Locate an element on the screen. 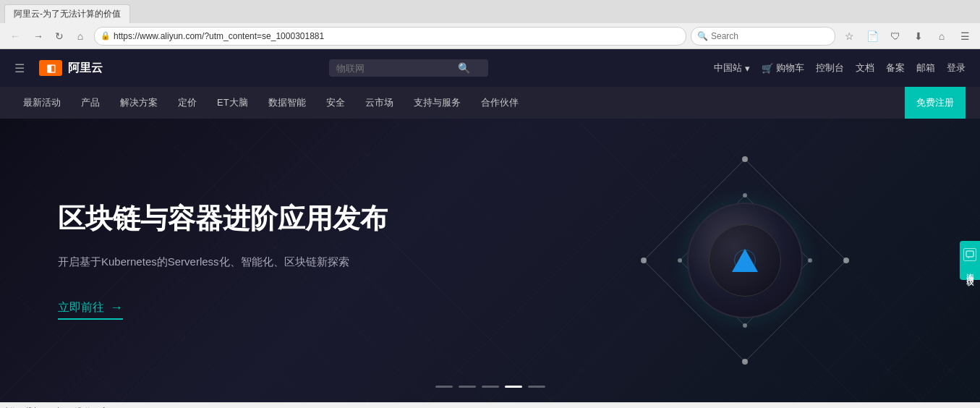 The width and height of the screenshot is (980, 408). status-url: https://blog.csdn.net/letter_A is located at coordinates (56, 407).